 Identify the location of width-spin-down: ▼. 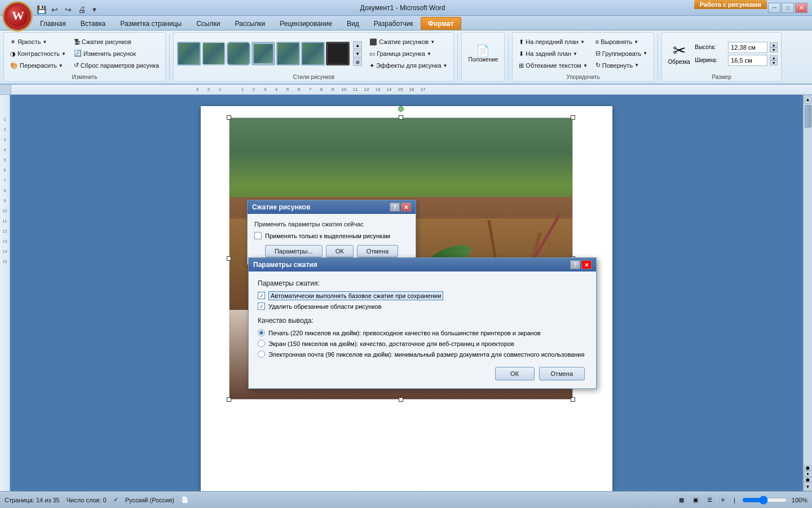
(774, 63).